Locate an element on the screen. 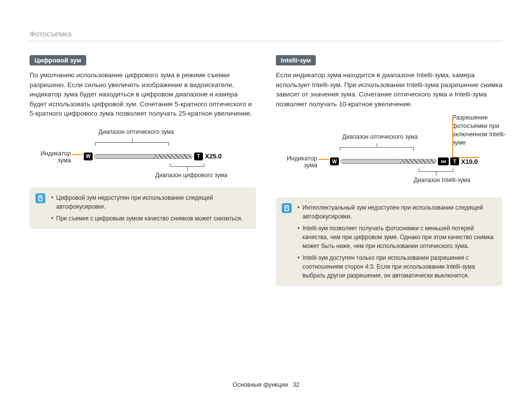  right-note-item: Intelli-зум доступен только при использо… is located at coordinates (396, 267).